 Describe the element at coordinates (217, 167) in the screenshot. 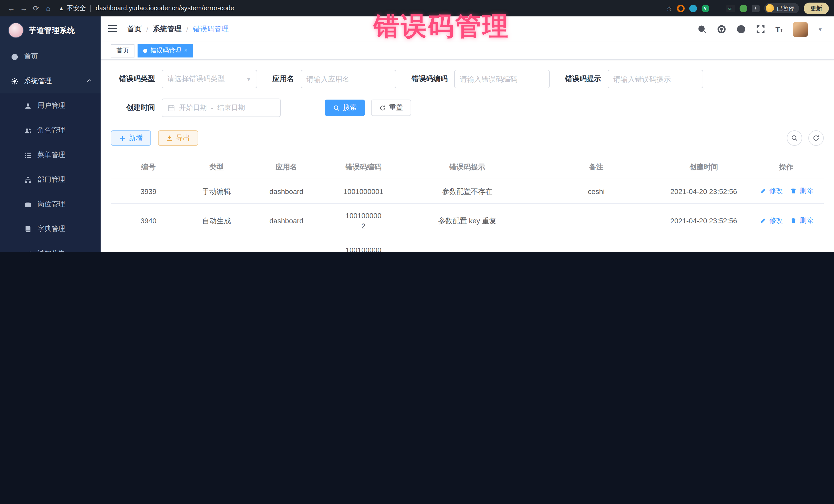

I see `column-header: 类型` at that location.